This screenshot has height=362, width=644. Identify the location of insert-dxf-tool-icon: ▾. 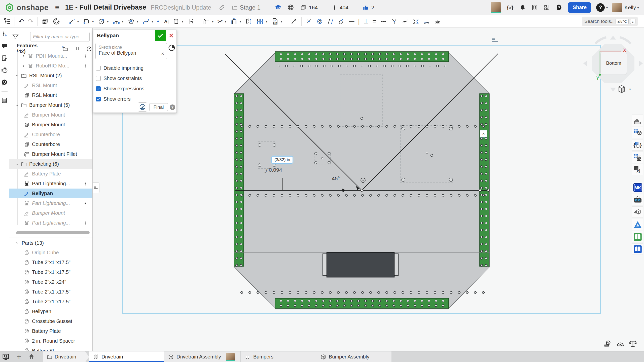
(277, 21).